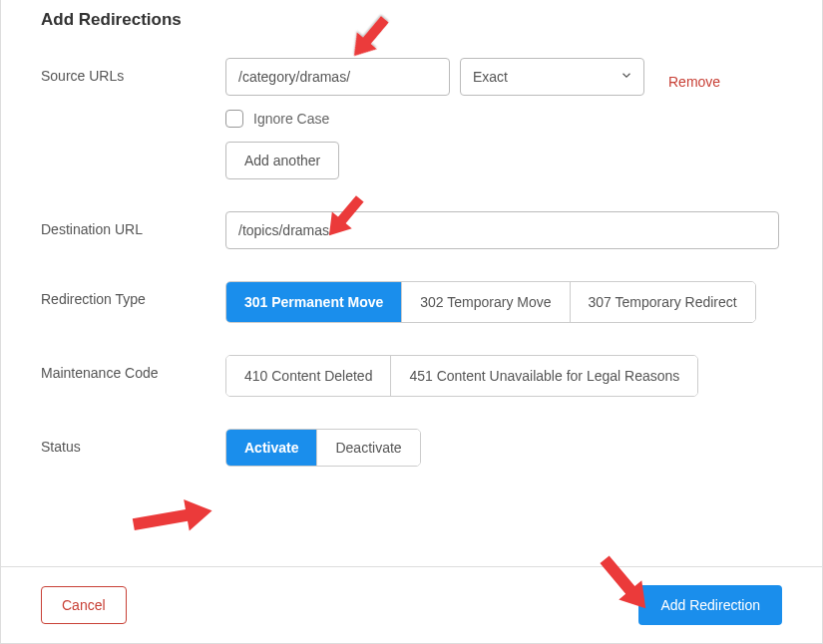  Describe the element at coordinates (545, 376) in the screenshot. I see `maintenance-451-button: 451 Content Unavailable for Legal Reason…` at that location.